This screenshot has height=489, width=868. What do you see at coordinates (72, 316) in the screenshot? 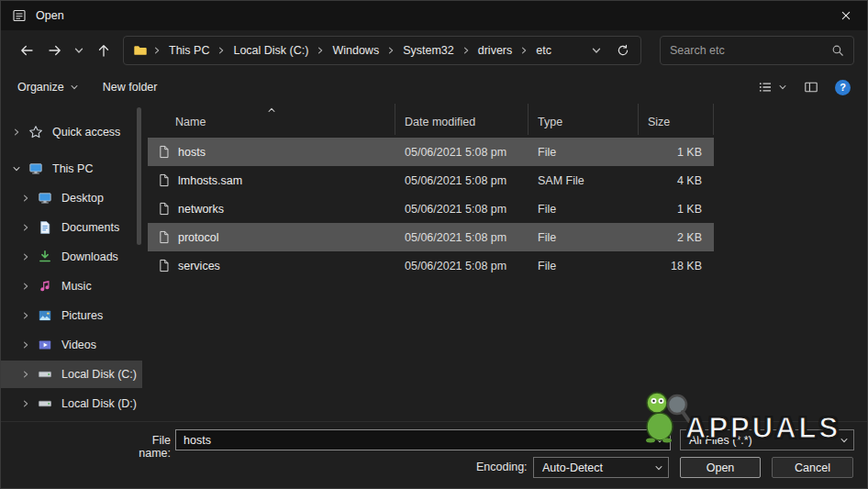
I see `sidebar-item-pictures: Pictures` at bounding box center [72, 316].